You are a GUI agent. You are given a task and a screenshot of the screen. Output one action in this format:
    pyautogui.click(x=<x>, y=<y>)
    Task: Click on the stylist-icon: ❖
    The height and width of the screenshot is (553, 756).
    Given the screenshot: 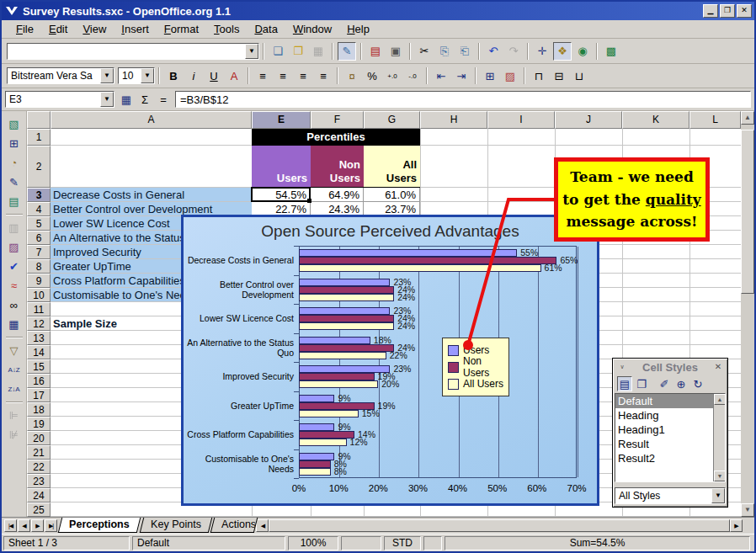 What is the action you would take?
    pyautogui.click(x=562, y=51)
    